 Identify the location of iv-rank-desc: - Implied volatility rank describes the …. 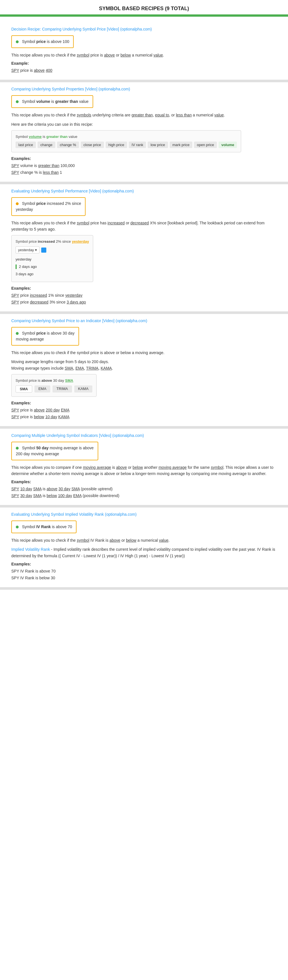
(144, 552).